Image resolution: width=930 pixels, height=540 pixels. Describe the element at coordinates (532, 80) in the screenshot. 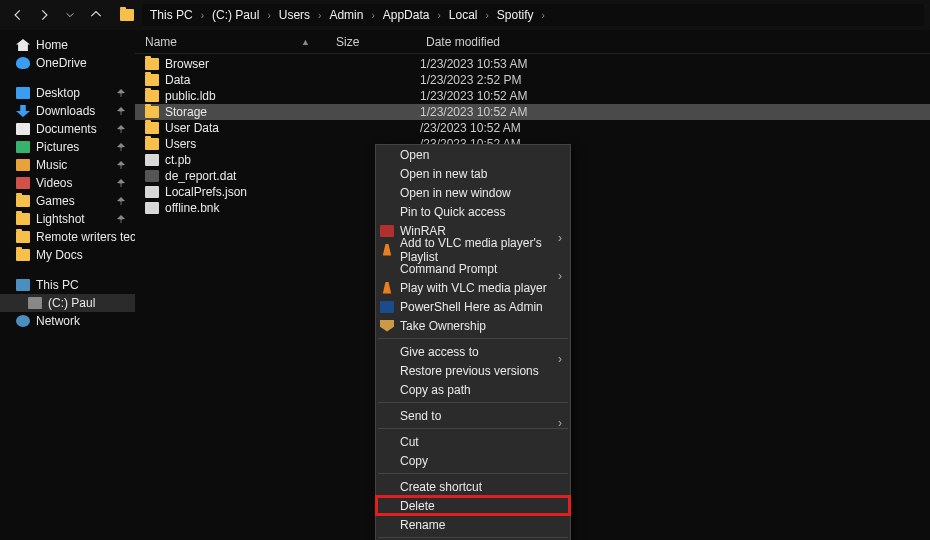

I see `file-row: Data1/23/2023 2:52 PM` at that location.